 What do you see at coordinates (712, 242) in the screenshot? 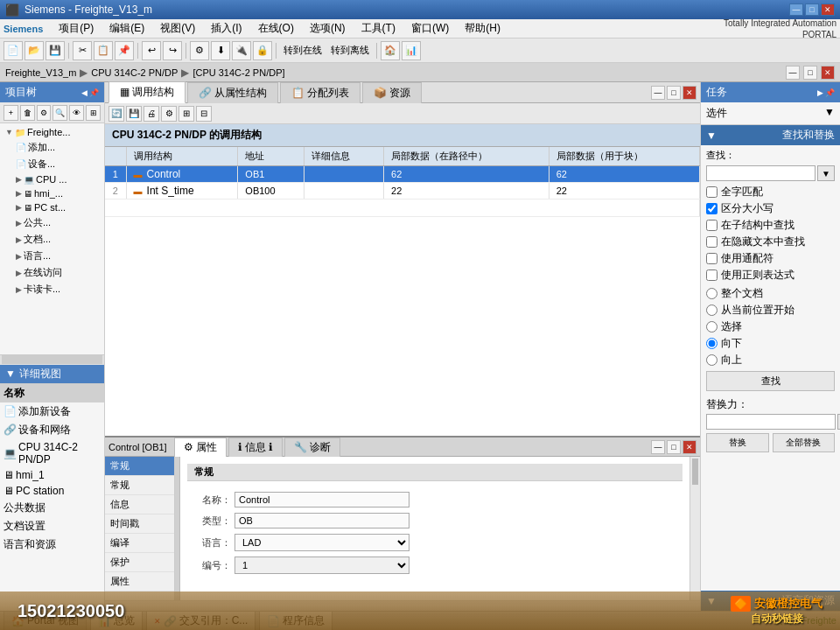
I see `hidden-text-checkbox` at bounding box center [712, 242].